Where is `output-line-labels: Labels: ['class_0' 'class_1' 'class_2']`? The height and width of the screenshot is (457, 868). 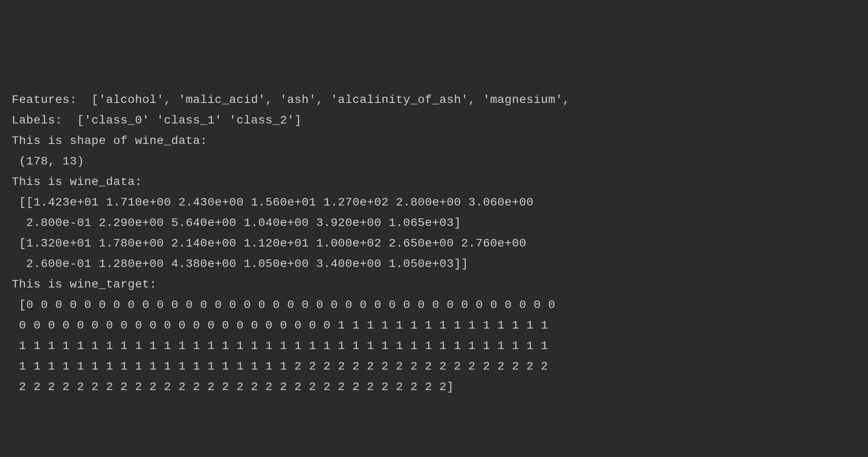
output-line-labels: Labels: ['class_0' 'class_1' 'class_2'] is located at coordinates (434, 121).